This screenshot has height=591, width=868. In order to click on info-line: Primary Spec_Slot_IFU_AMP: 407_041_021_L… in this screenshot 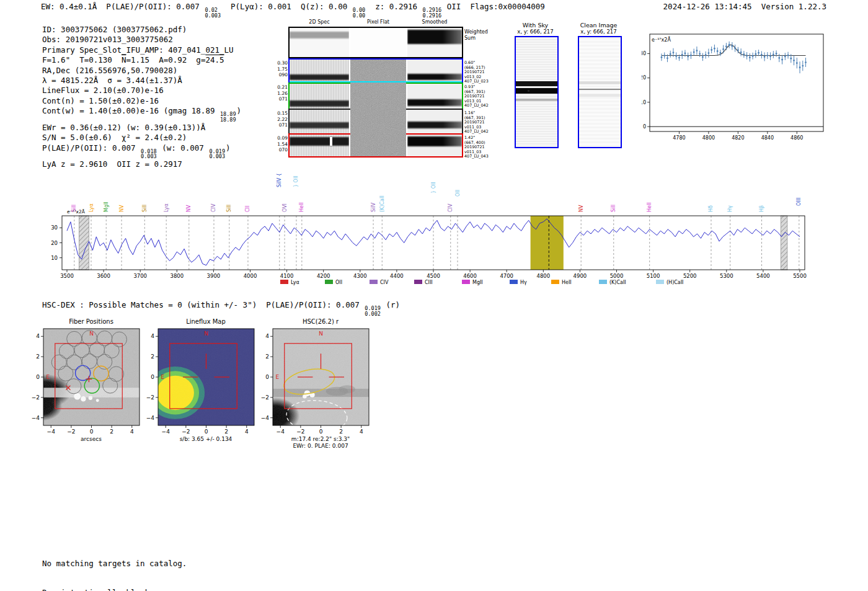, I will do `click(141, 50)`.